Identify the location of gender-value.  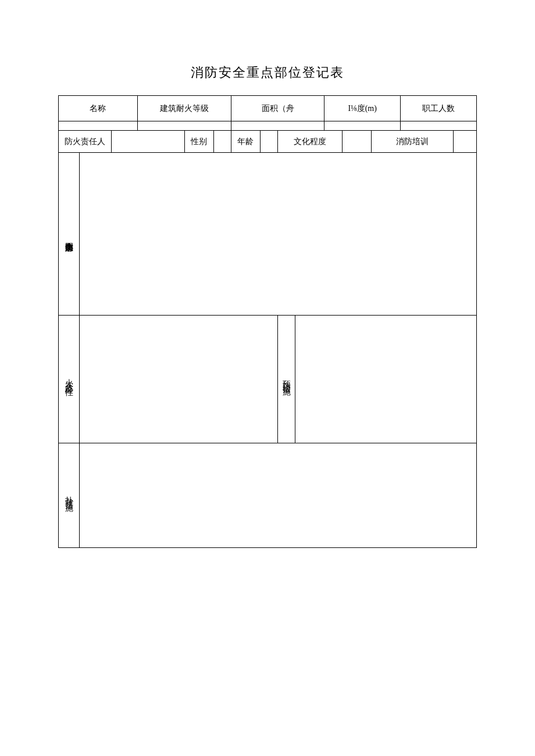
(222, 142).